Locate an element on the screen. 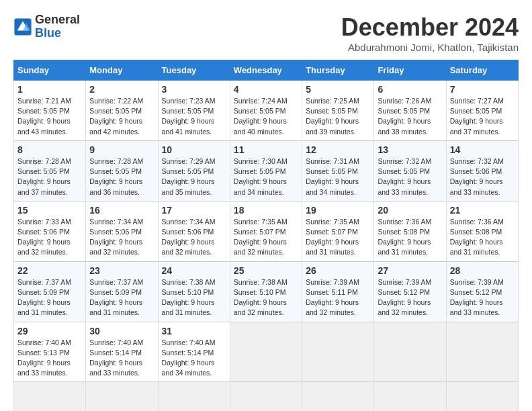  month-title: December 2024 is located at coordinates (430, 28).